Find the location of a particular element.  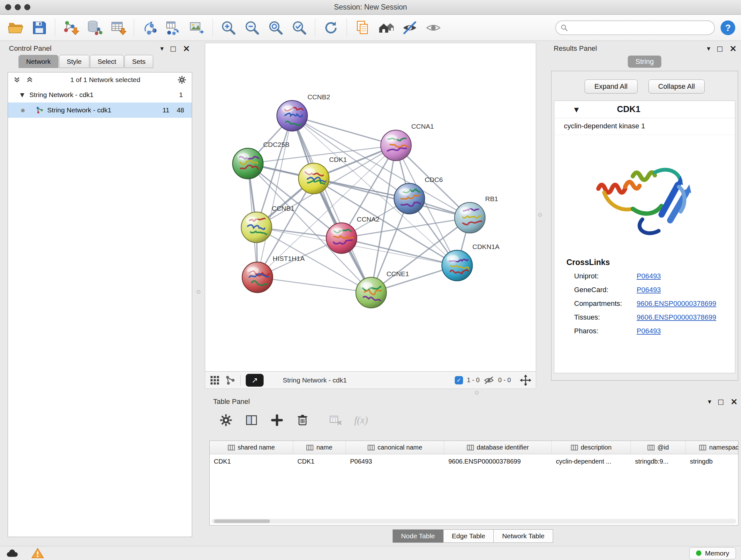

tab-select: Select is located at coordinates (107, 62).